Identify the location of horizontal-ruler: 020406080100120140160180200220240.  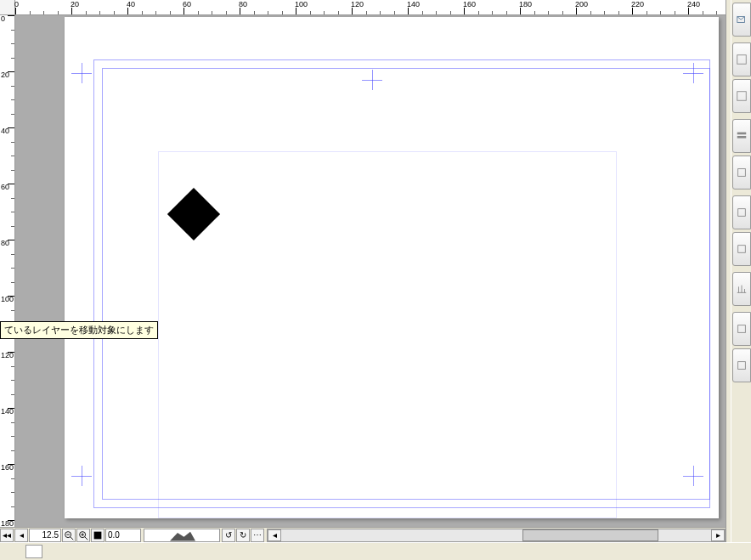
(363, 8).